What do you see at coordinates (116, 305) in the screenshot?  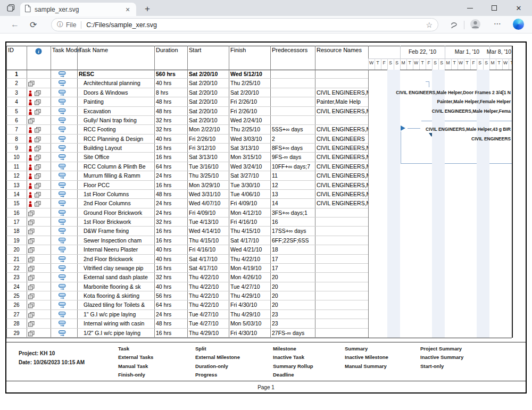 I see `cell-task-name: Glazed tiling for Toilets &` at bounding box center [116, 305].